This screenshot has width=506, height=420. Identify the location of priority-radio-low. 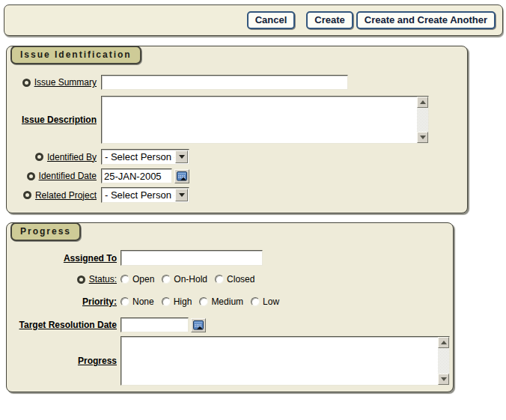
(255, 302).